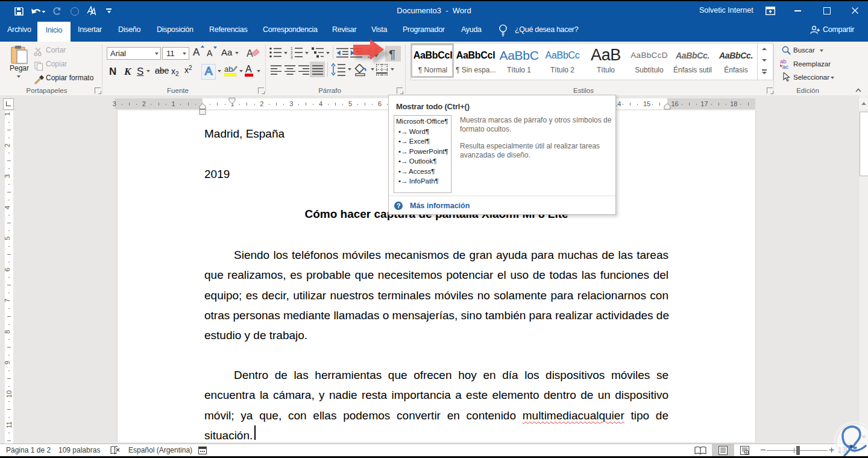 This screenshot has height=458, width=868. What do you see at coordinates (292, 57) in the screenshot?
I see `svg-text: 3` at bounding box center [292, 57].